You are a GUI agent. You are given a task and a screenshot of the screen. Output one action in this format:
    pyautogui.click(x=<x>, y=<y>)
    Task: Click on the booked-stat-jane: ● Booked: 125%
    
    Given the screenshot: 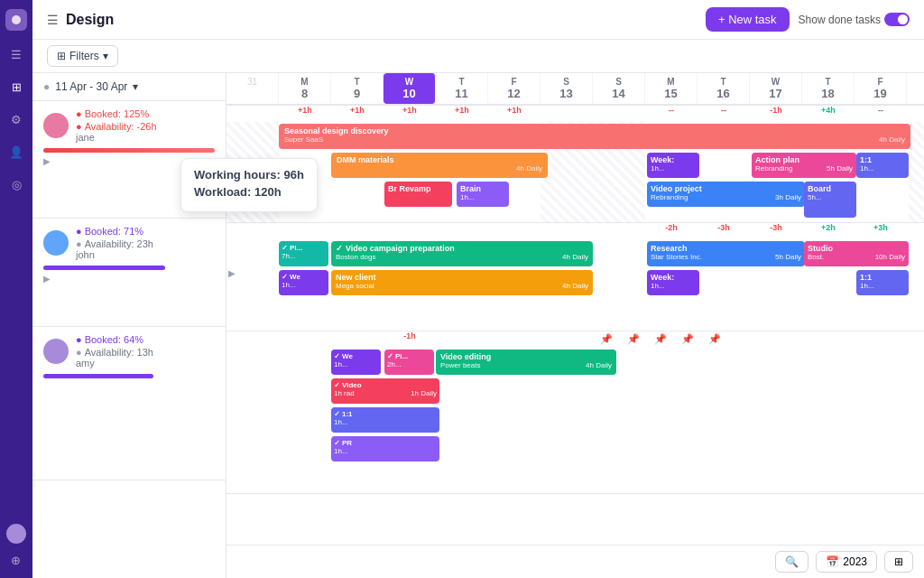 What is the action you would take?
    pyautogui.click(x=116, y=114)
    